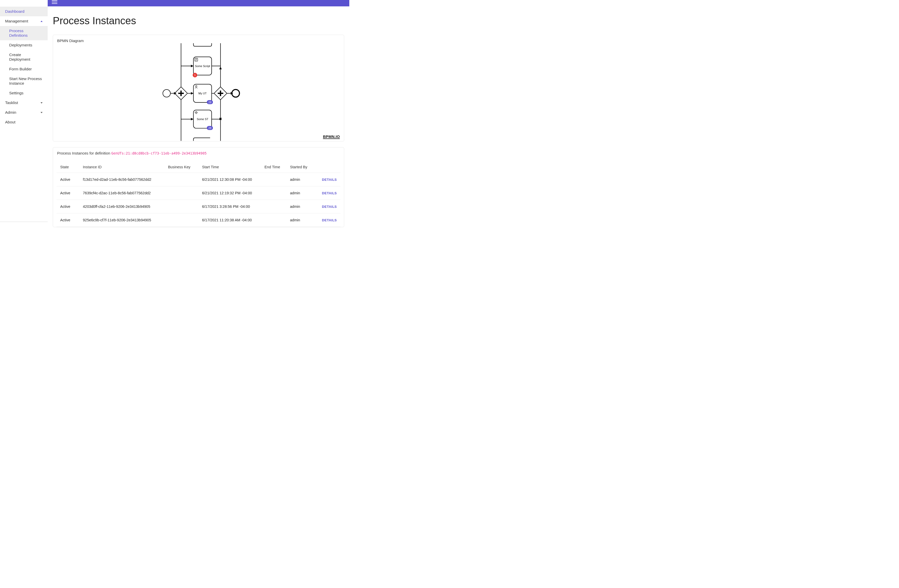 The height and width of the screenshot is (588, 899). Describe the element at coordinates (122, 193) in the screenshot. I see `cell-instance-id: 7639cf4c-d2ac-11eb-8c56-fab077562dd2` at that location.